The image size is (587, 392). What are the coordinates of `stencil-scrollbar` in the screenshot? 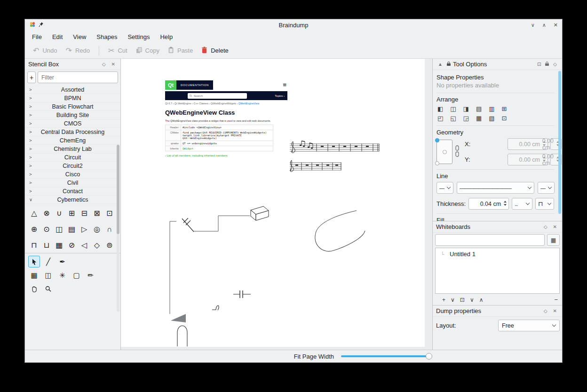 It's located at (118, 228).